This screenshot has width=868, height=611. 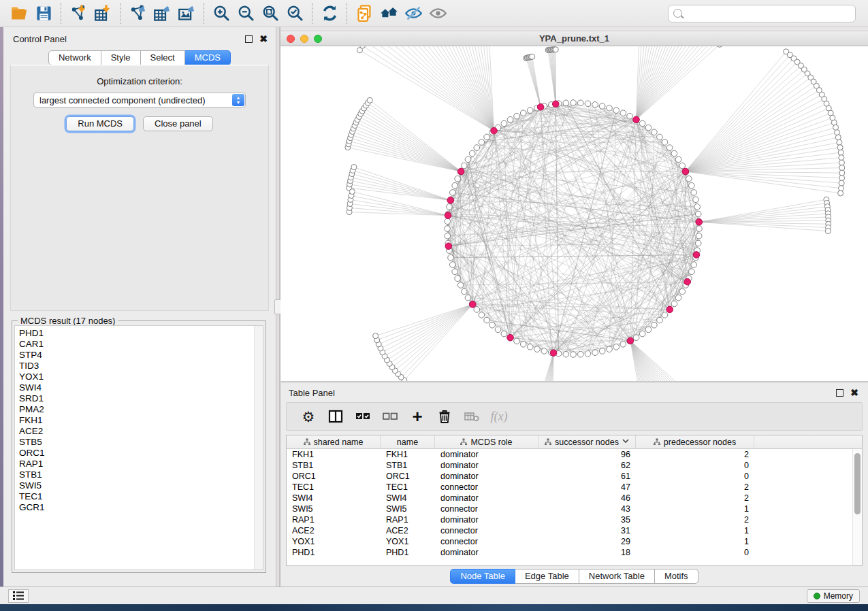 What do you see at coordinates (44, 14) in the screenshot?
I see `save-session-icon` at bounding box center [44, 14].